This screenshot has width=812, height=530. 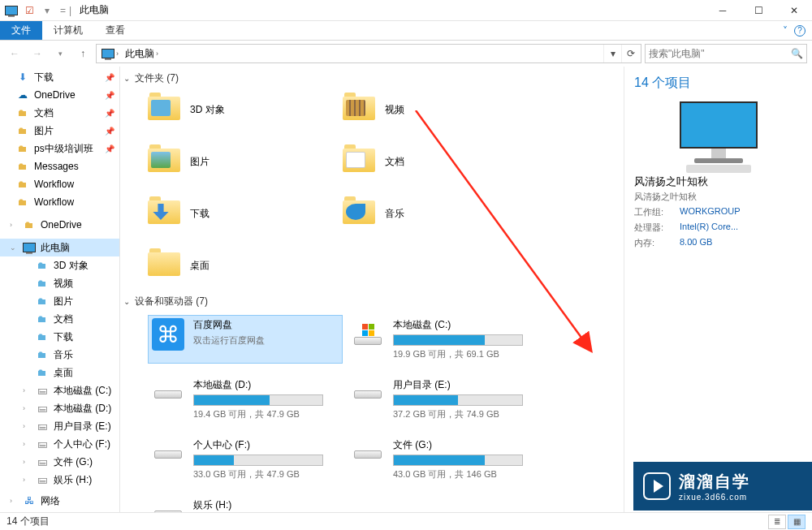 I want to click on up-button: ↑, so click(x=83, y=54).